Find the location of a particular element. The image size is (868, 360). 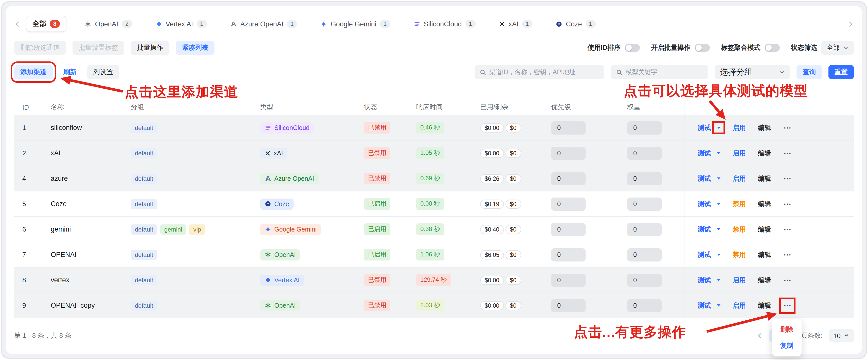

page-prev-icon is located at coordinates (760, 336).